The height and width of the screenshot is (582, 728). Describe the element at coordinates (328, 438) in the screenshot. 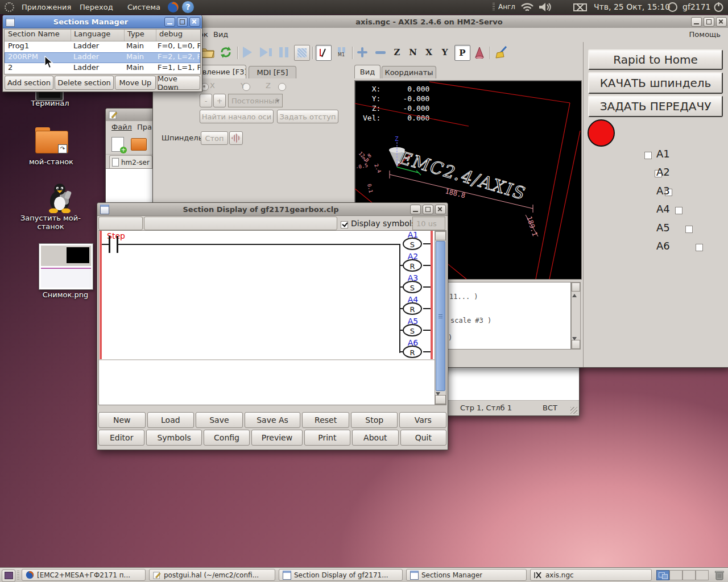

I see `print-button: Print` at that location.